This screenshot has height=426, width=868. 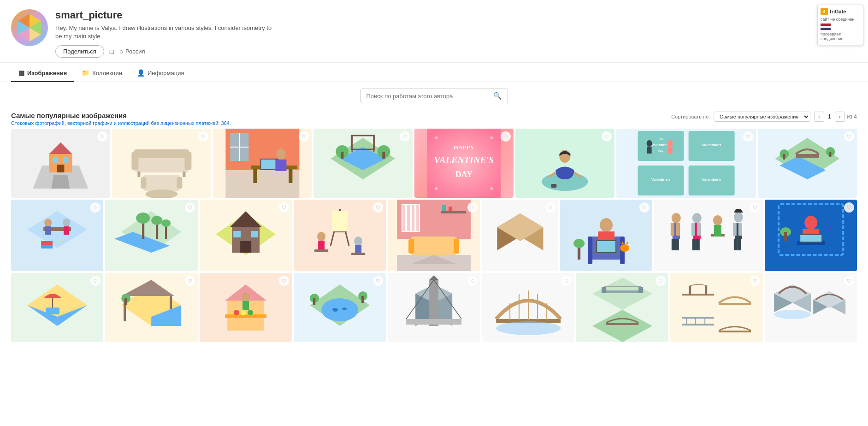 I want to click on svg-text: I'm, so click(x=661, y=139).